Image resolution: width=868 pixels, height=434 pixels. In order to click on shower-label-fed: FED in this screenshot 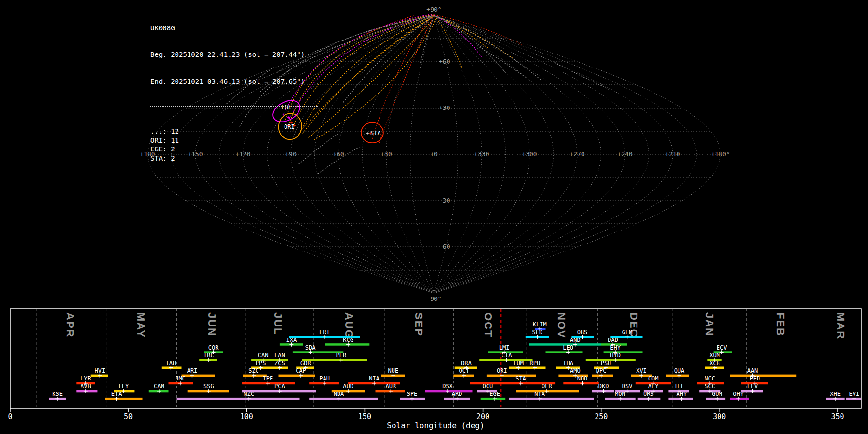, I will do `click(755, 379)`.